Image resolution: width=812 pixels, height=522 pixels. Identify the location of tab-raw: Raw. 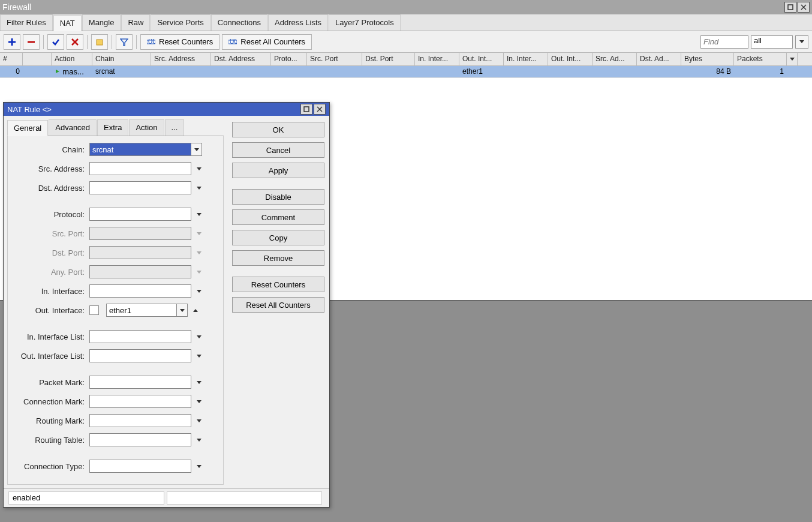
(136, 23).